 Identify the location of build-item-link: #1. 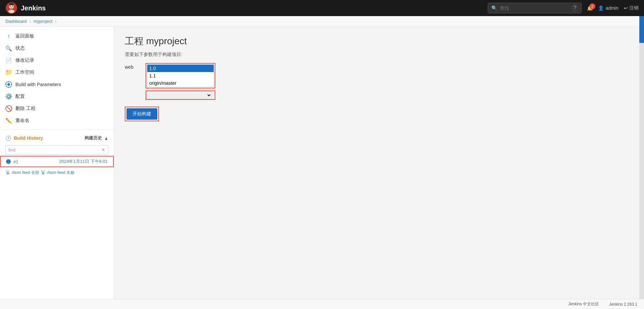
(16, 162).